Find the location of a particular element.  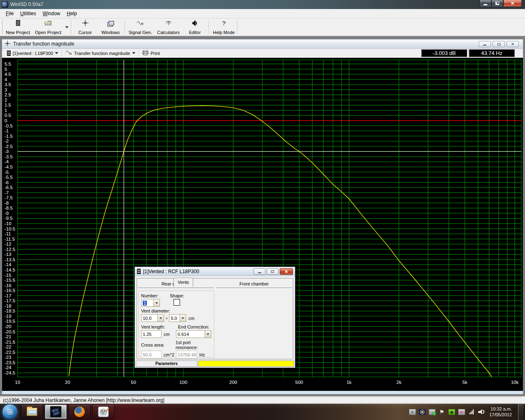

vent-length-label: Vent length: is located at coordinates (160, 327).